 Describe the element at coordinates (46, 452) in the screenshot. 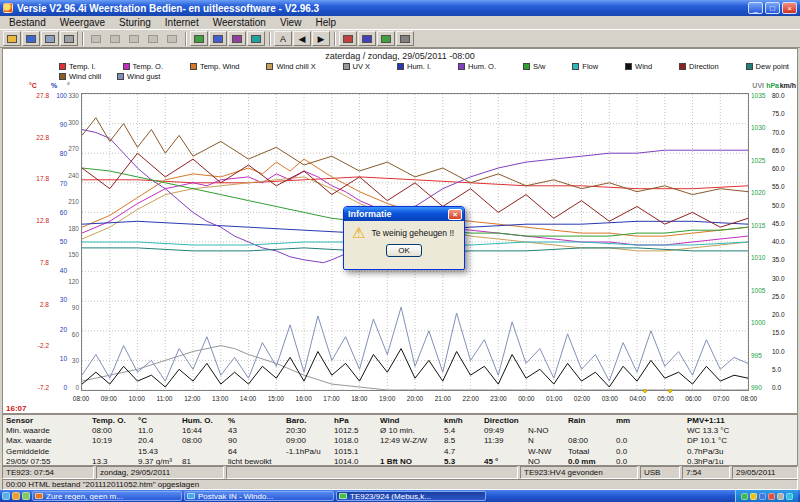

I see `table-cell: Gemiddelde` at that location.